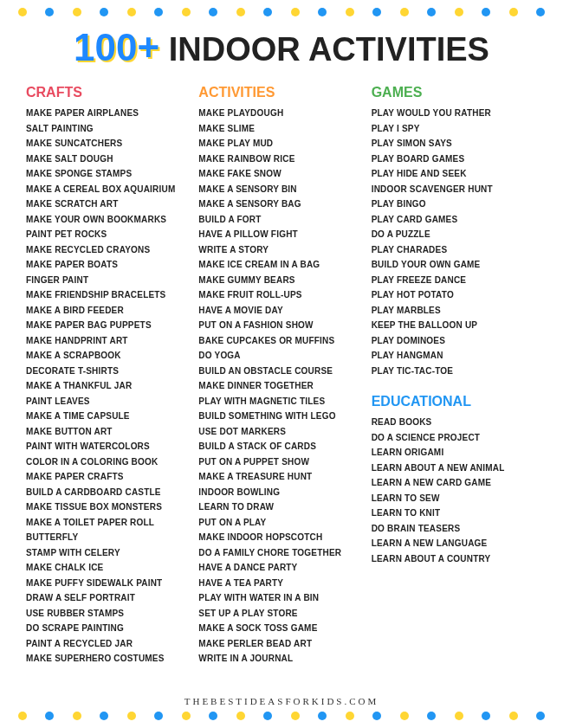 The image size is (563, 728). What do you see at coordinates (109, 568) in the screenshot?
I see `list-item: Make Chalk Ice` at bounding box center [109, 568].